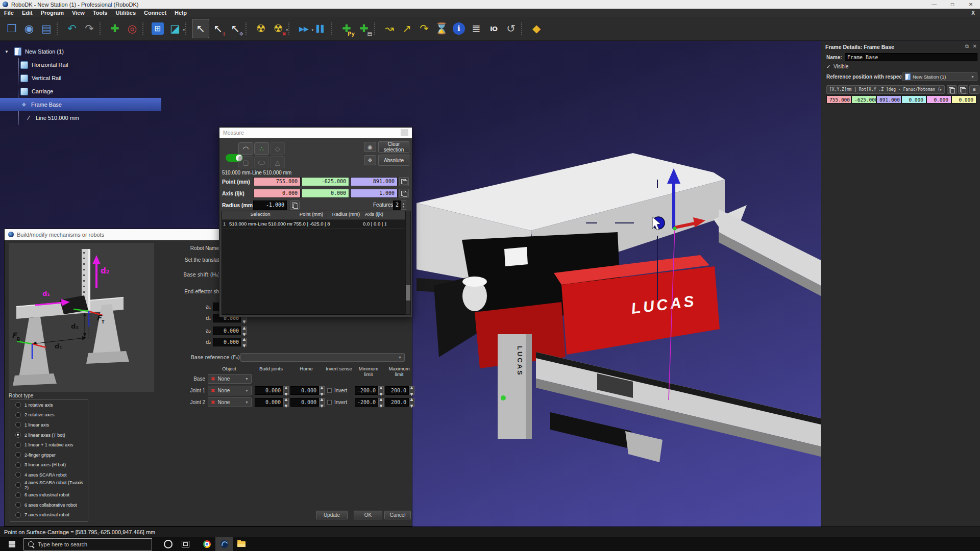 The image size is (980, 551). I want to click on open-online-library-button: ◉, so click(29, 29).